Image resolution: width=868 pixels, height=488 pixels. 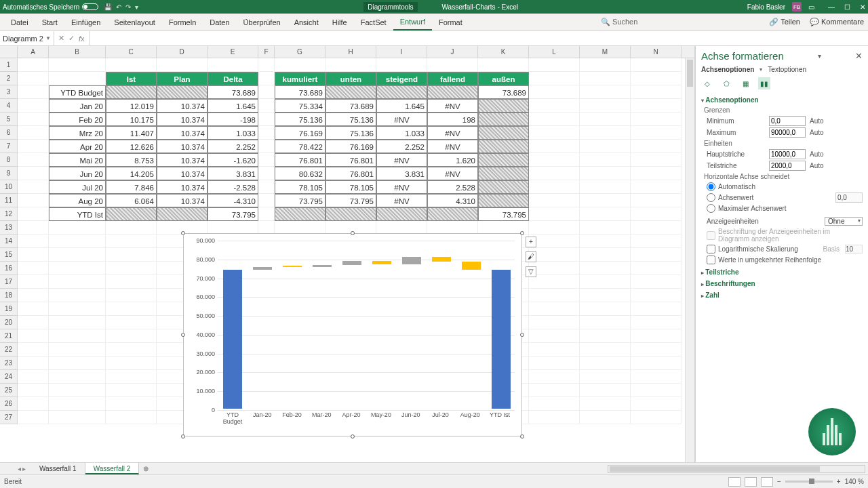 What do you see at coordinates (233, 201) in the screenshot?
I see `cell: -4.310` at bounding box center [233, 201].